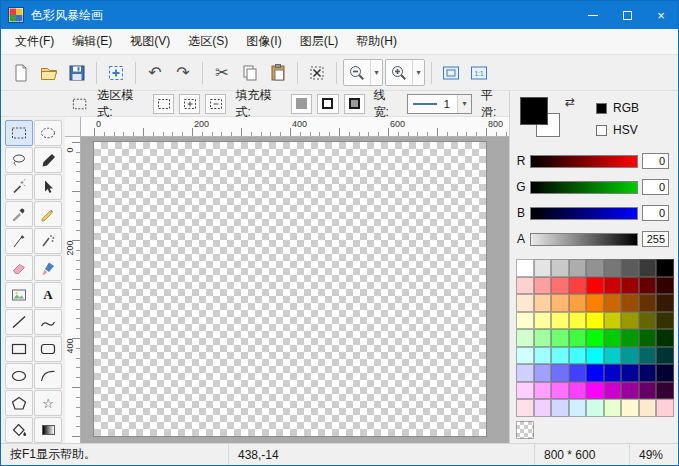 The image size is (679, 466). I want to click on zoom-in-dropdown: ▾, so click(418, 72).